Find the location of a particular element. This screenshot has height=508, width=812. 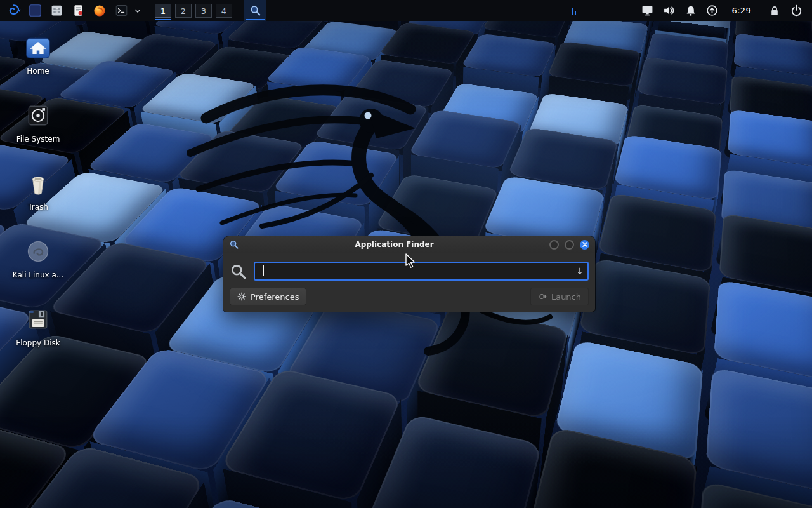

taskbar-application-finder is located at coordinates (255, 10).